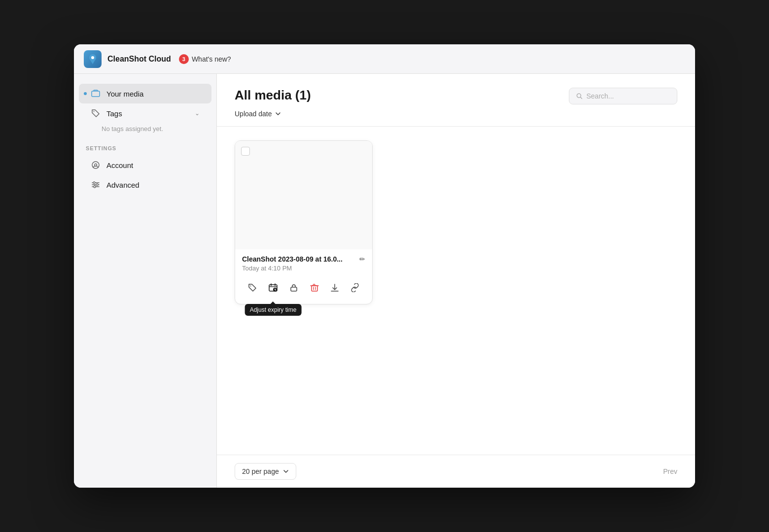  Describe the element at coordinates (96, 94) in the screenshot. I see `your-media-icon` at that location.